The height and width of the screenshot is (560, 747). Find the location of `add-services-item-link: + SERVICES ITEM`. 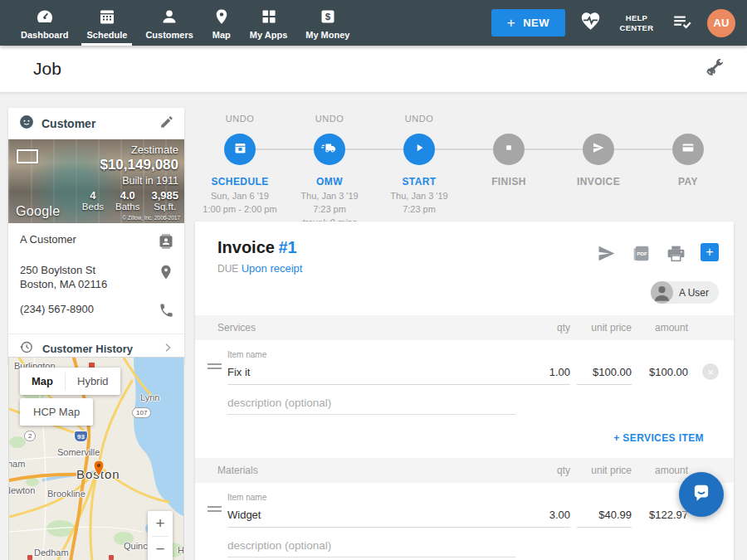

add-services-item-link: + SERVICES ITEM is located at coordinates (659, 438).